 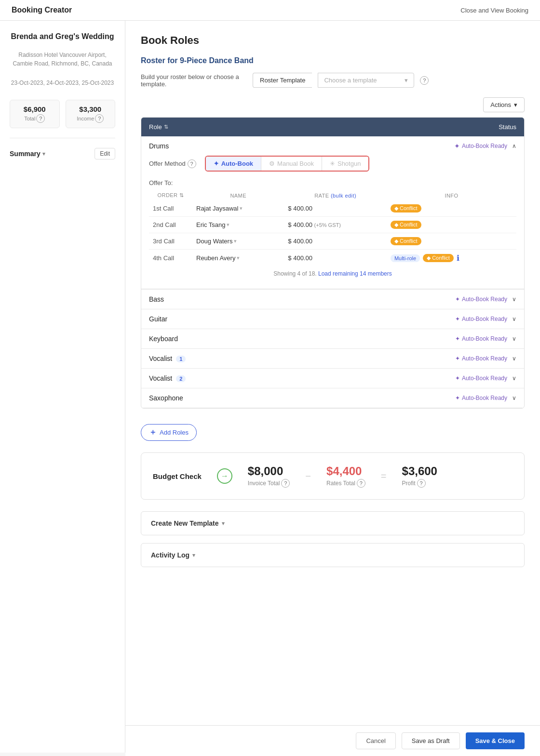 What do you see at coordinates (333, 299) in the screenshot?
I see `bass-summary: Bass ✦ Auto-Book Ready ∨` at bounding box center [333, 299].